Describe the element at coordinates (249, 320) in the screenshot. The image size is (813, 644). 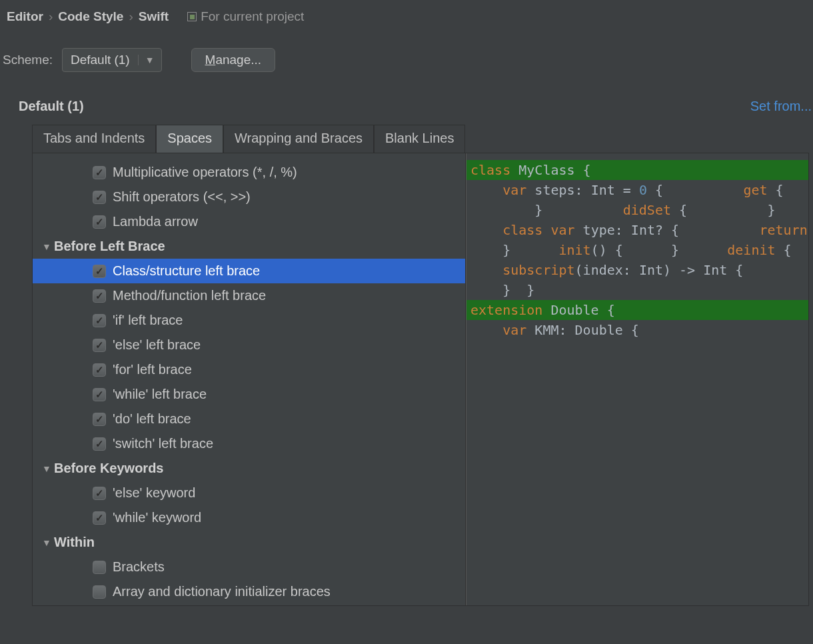
I see `option-if-left-brace: ✓ 'if' left brace` at that location.